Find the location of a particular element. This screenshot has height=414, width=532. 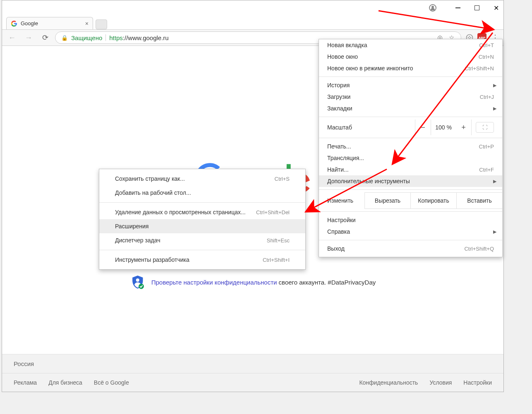

menu-new-tab: Новая вкладкаCtrl+T is located at coordinates (410, 45).